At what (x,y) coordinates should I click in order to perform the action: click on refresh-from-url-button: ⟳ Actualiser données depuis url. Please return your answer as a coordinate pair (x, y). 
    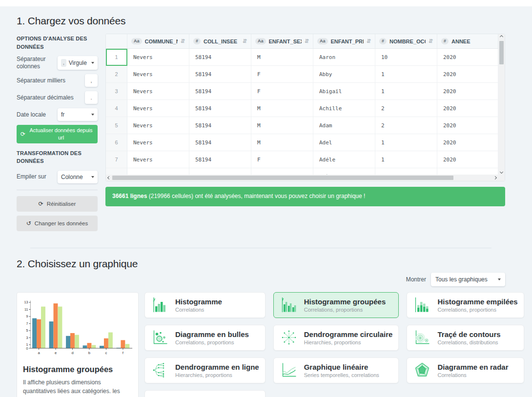
    Looking at the image, I should click on (57, 134).